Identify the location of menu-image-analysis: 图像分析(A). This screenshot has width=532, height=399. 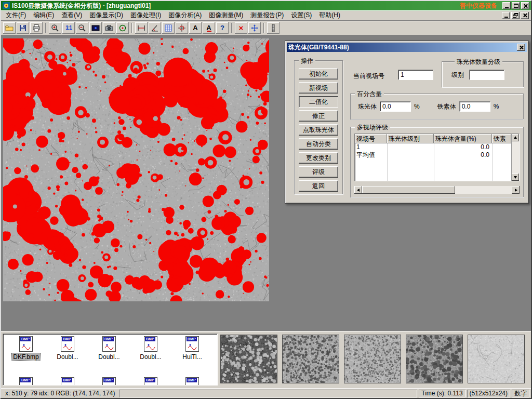
(185, 16).